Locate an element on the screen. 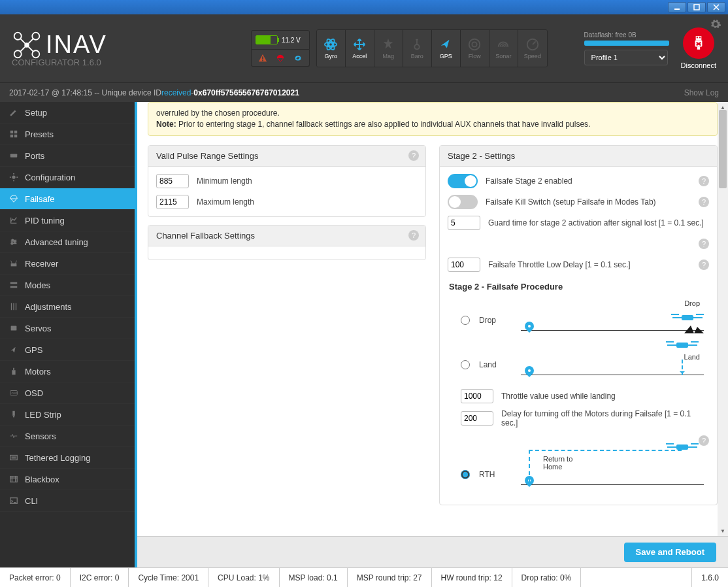 This screenshot has width=728, height=587. sidebar-item-configuration: Configuration is located at coordinates (67, 178).